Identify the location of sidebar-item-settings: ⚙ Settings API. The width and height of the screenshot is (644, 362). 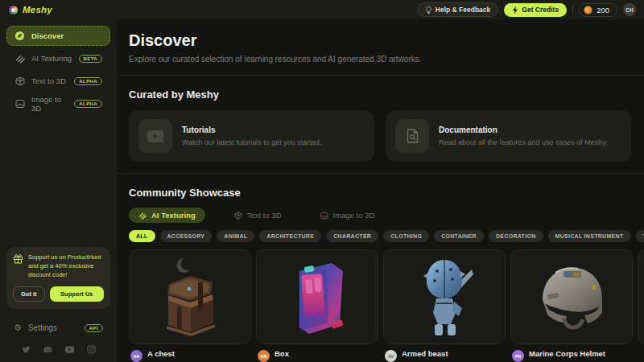
(58, 328).